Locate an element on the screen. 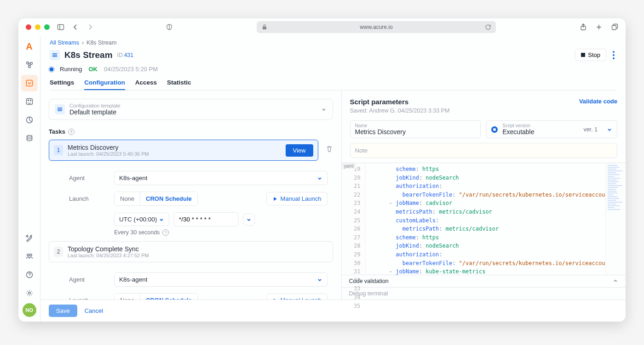  sidebar-item-graph is located at coordinates (29, 65).